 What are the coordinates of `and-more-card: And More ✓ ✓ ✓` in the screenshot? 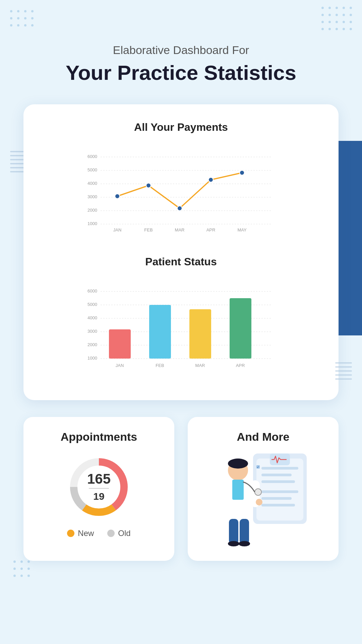 It's located at (263, 489).